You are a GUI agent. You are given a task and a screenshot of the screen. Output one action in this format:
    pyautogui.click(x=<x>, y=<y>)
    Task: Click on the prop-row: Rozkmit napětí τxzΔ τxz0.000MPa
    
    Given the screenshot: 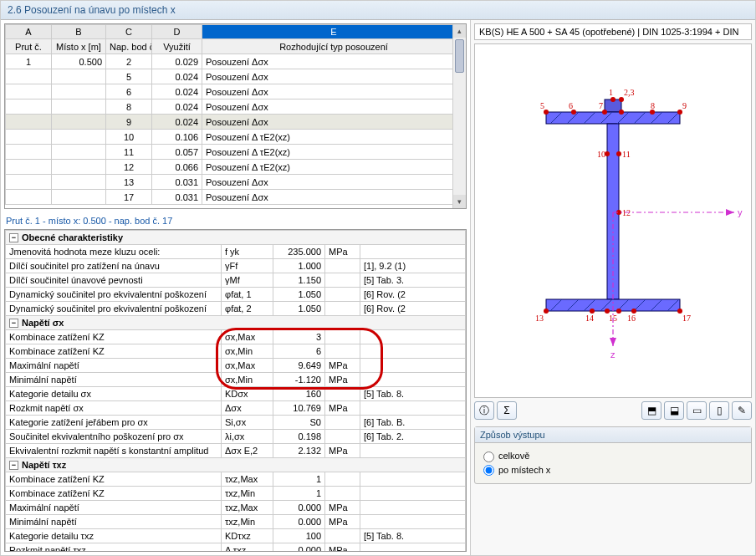 What is the action you would take?
    pyautogui.click(x=236, y=548)
    